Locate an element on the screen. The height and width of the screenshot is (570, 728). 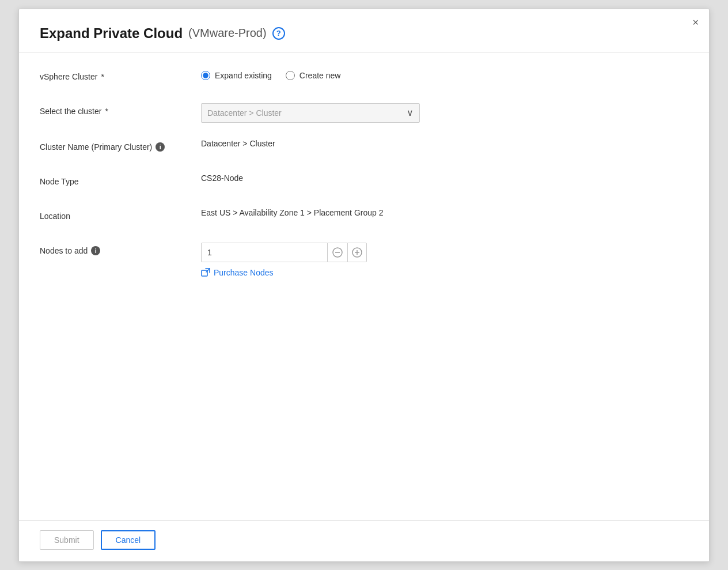
vsphere-cluster-label: vSphere Cluster * is located at coordinates (120, 75).